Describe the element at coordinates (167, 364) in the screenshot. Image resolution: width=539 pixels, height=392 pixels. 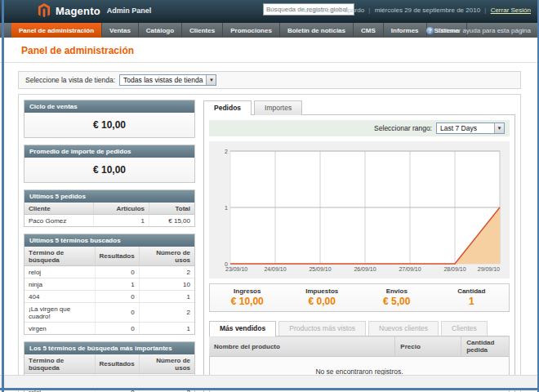
I see `table-header-cell: Número de usos` at that location.